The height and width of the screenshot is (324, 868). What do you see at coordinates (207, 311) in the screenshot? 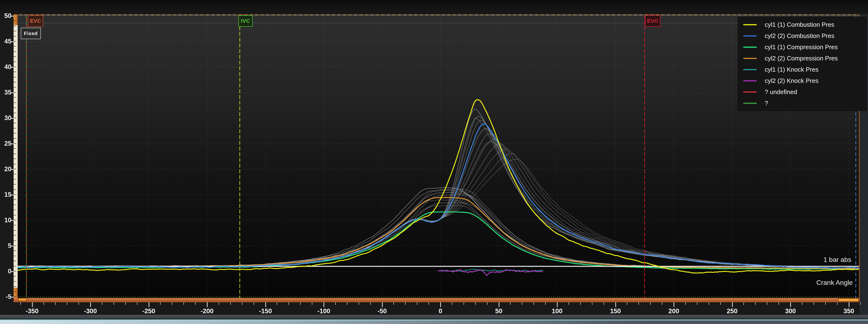
I see `x-tick-label: -200` at bounding box center [207, 311].